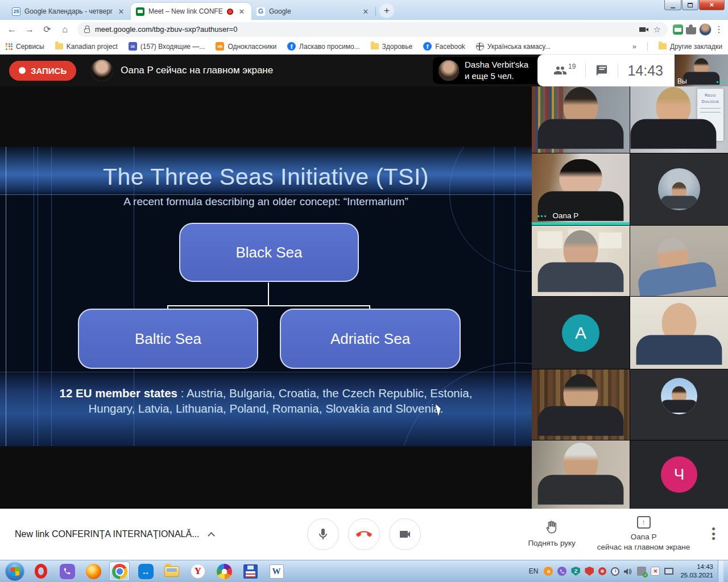  Describe the element at coordinates (405, 534) in the screenshot. I see `camera-icon` at that location.